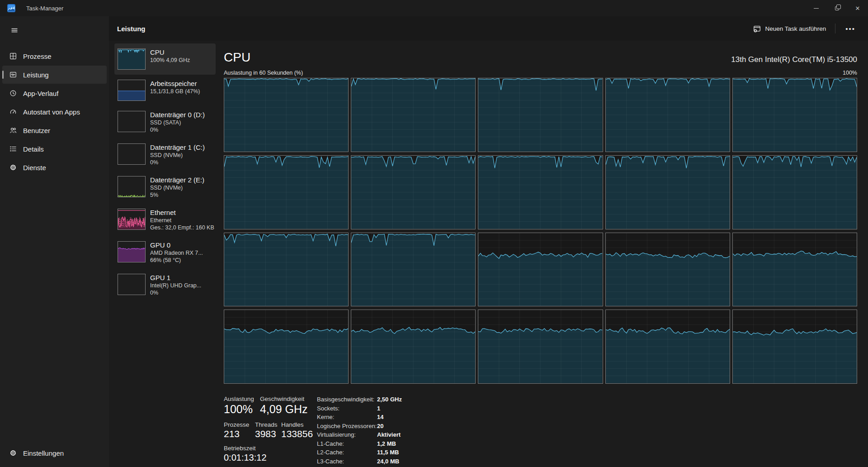 The image size is (868, 467). Describe the element at coordinates (240, 424) in the screenshot. I see `stat-prozesse-label: Prozesse` at that location.